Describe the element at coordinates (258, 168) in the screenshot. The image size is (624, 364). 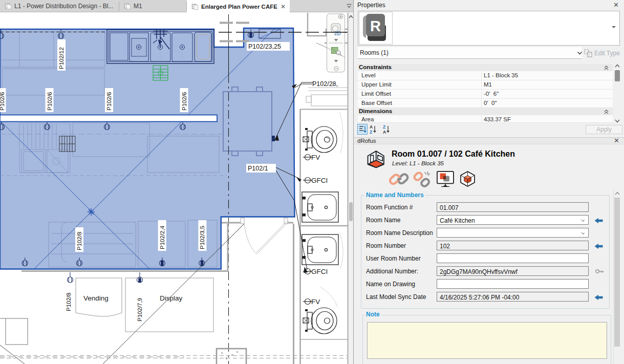
I see `svg-text: P102/1` at that location.